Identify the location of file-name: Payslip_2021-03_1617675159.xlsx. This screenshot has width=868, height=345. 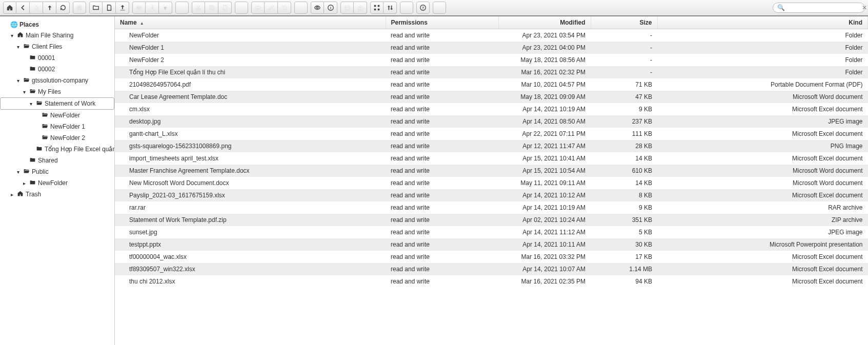
(250, 195).